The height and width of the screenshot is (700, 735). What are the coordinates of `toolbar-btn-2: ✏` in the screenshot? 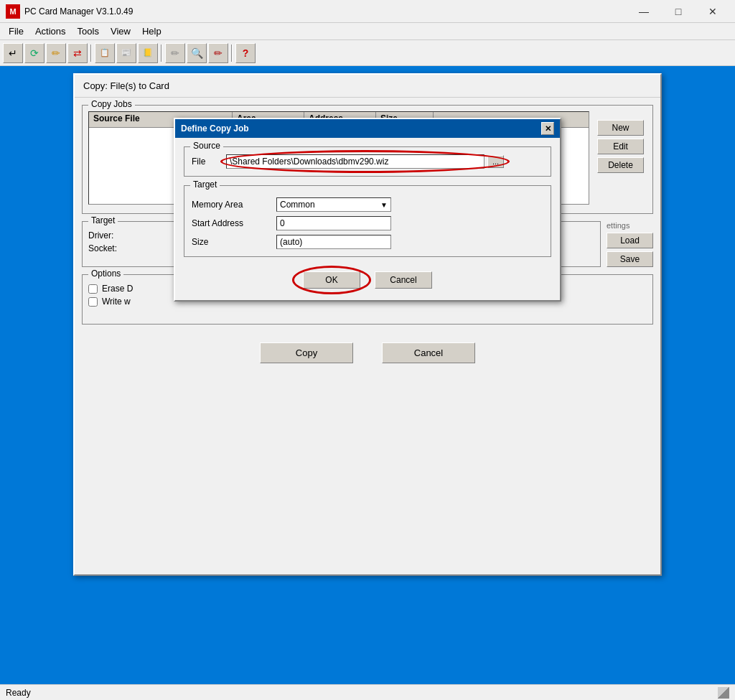 It's located at (56, 53).